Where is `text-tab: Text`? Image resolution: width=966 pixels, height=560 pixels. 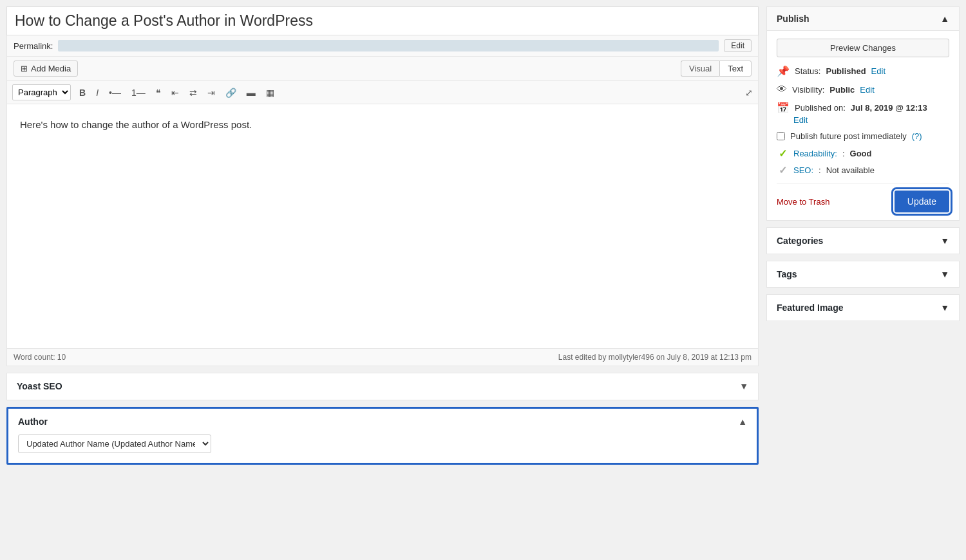 text-tab: Text is located at coordinates (735, 68).